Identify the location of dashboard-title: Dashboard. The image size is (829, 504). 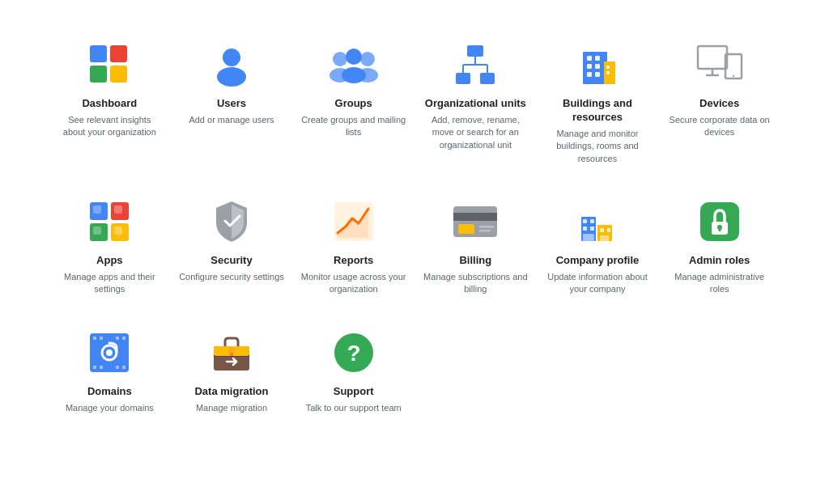
(109, 104).